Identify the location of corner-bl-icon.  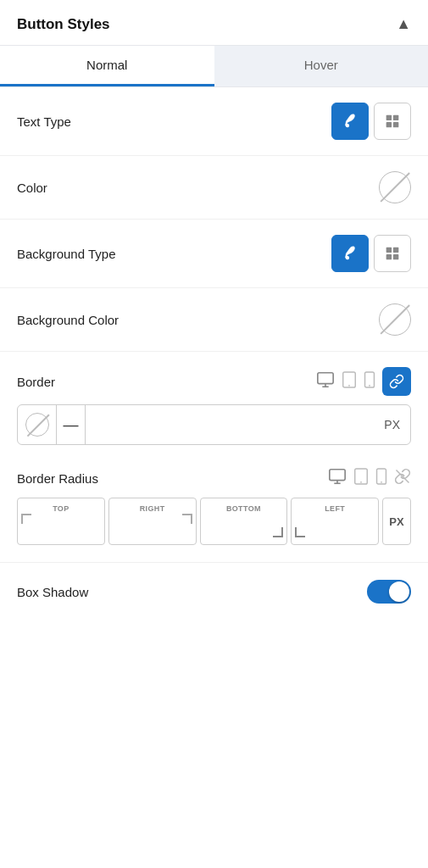
(300, 532).